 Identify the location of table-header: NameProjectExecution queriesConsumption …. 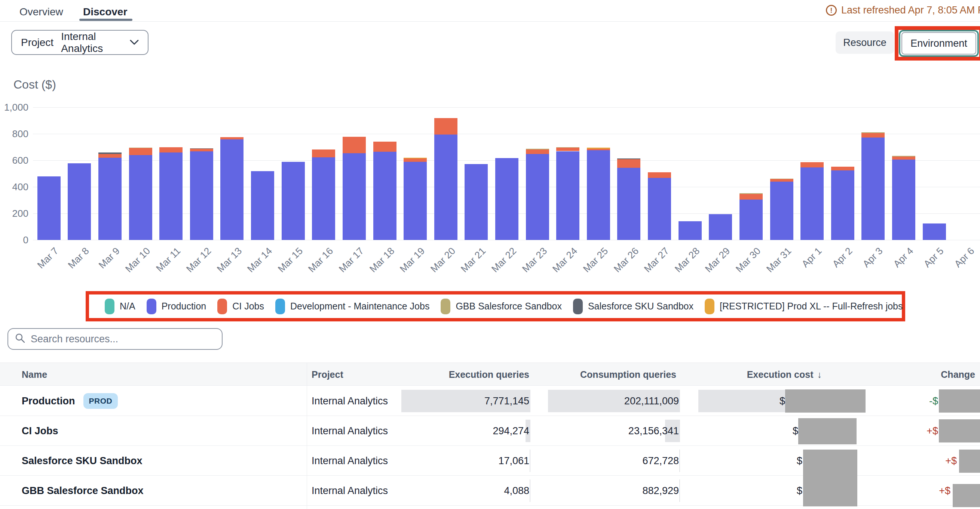
(490, 374).